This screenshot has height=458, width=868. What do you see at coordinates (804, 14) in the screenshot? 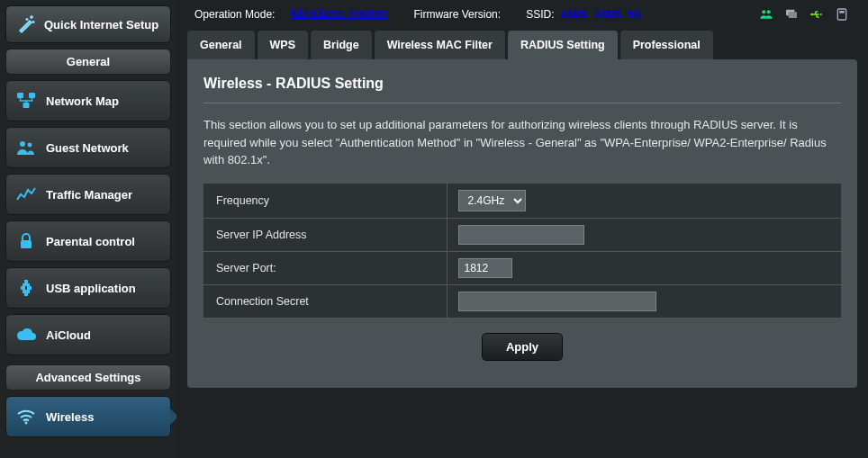
I see `status-icons` at bounding box center [804, 14].